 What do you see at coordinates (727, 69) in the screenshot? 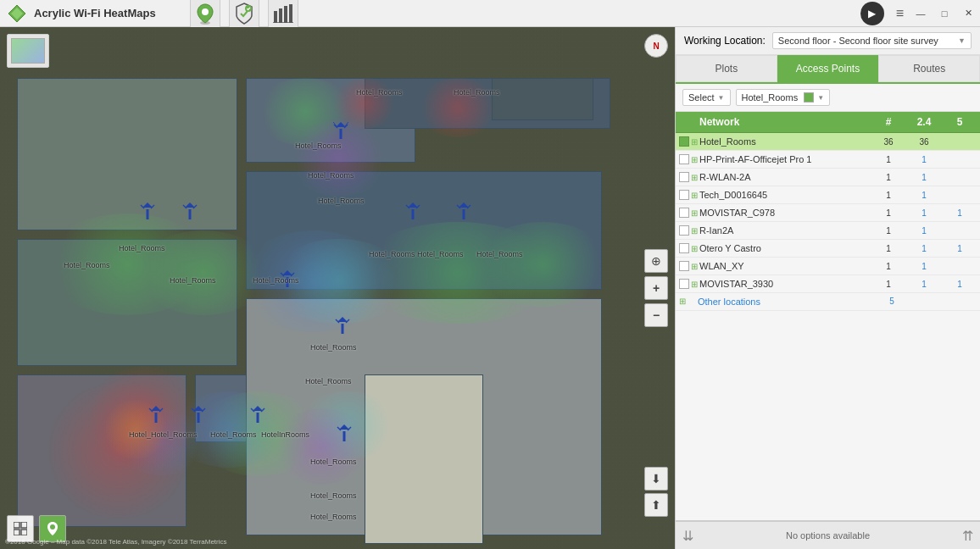
I see `tab-plots: Plots` at bounding box center [727, 69].